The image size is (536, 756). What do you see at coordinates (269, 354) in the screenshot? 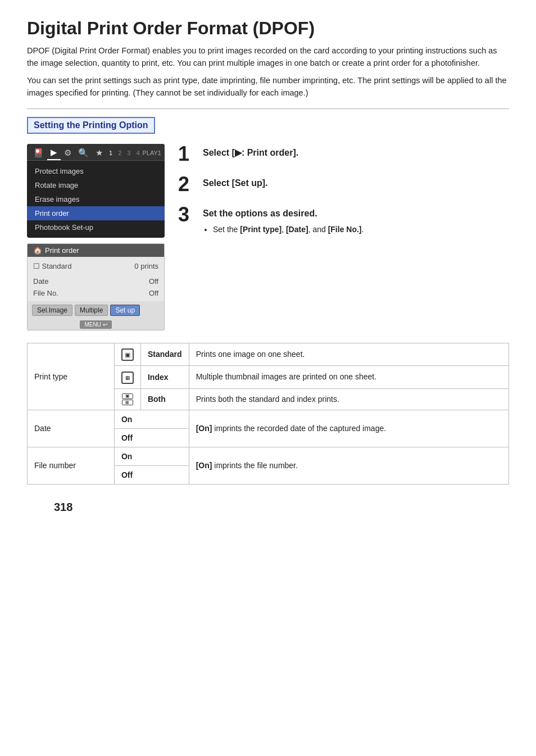
I see `table-row: Print type ▣ Standard Prints one image o…` at bounding box center [269, 354].